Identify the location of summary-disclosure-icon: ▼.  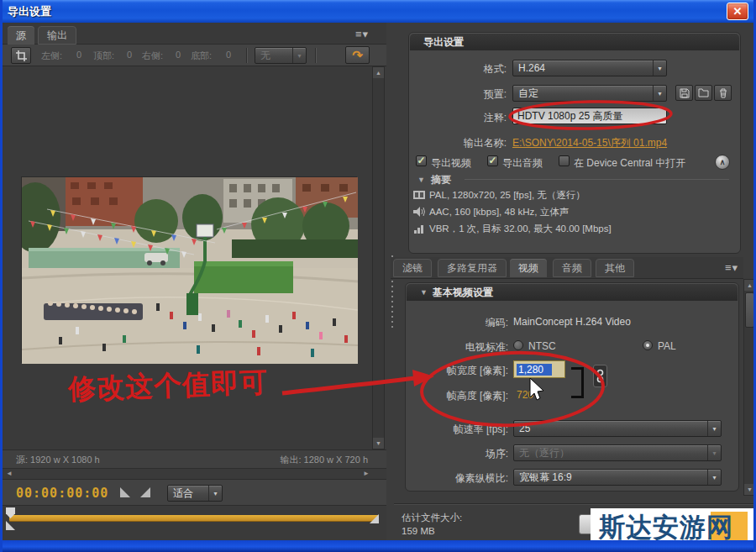
(422, 180).